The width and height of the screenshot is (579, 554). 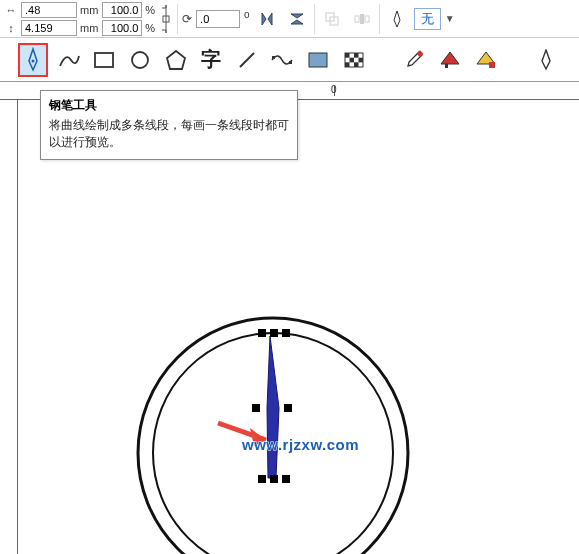 What do you see at coordinates (546, 60) in the screenshot?
I see `outline-pen-tool-button` at bounding box center [546, 60].